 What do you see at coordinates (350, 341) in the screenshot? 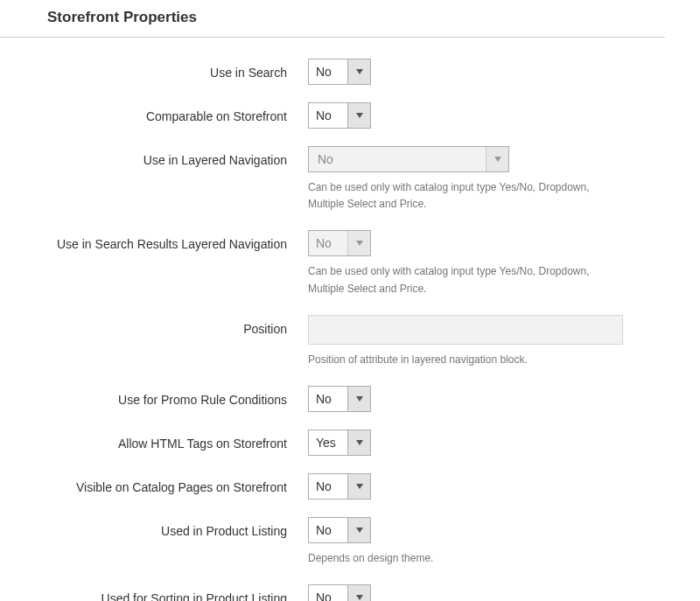
I see `row-position: Position Position of attribute in layere…` at bounding box center [350, 341].